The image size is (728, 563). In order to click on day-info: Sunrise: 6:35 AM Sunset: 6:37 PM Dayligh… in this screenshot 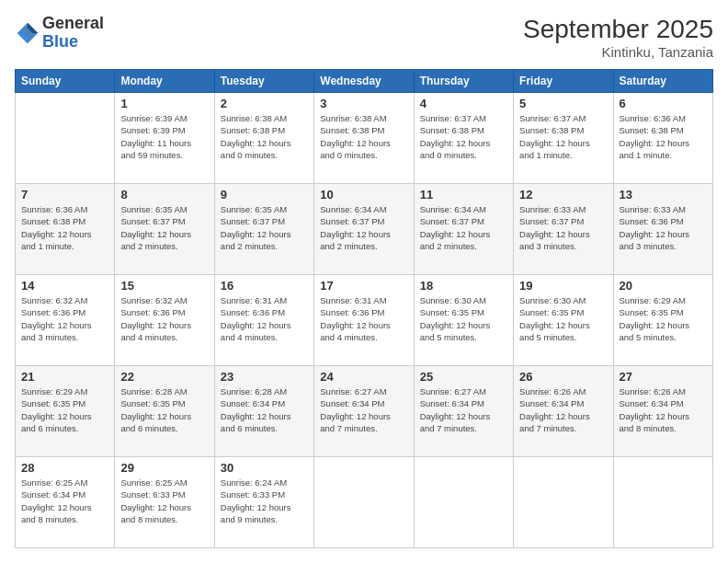, I will do `click(265, 228)`.